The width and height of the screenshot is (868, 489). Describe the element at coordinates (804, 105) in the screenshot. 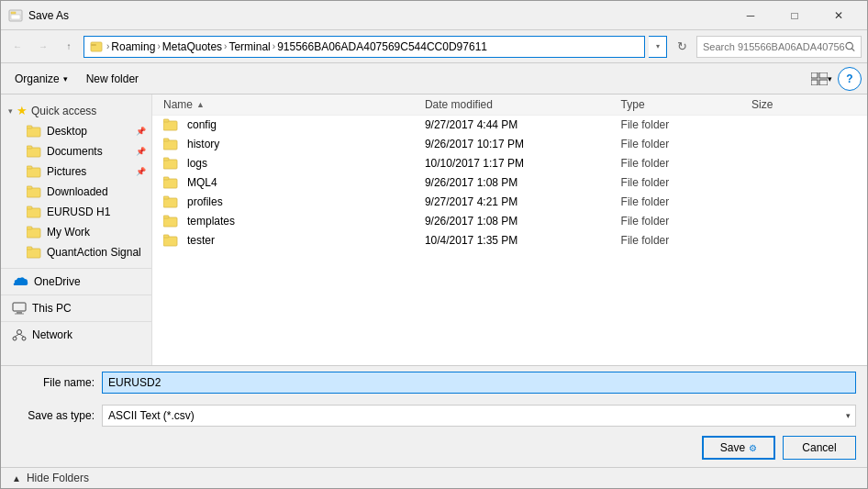

I see `col-header-size: Size` at that location.